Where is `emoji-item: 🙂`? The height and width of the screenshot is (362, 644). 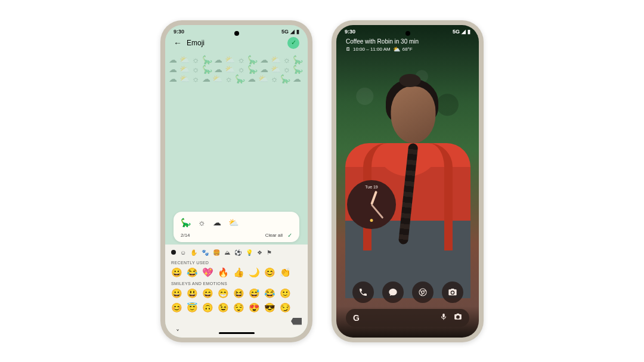
emoji-item: 🙂 is located at coordinates (285, 293).